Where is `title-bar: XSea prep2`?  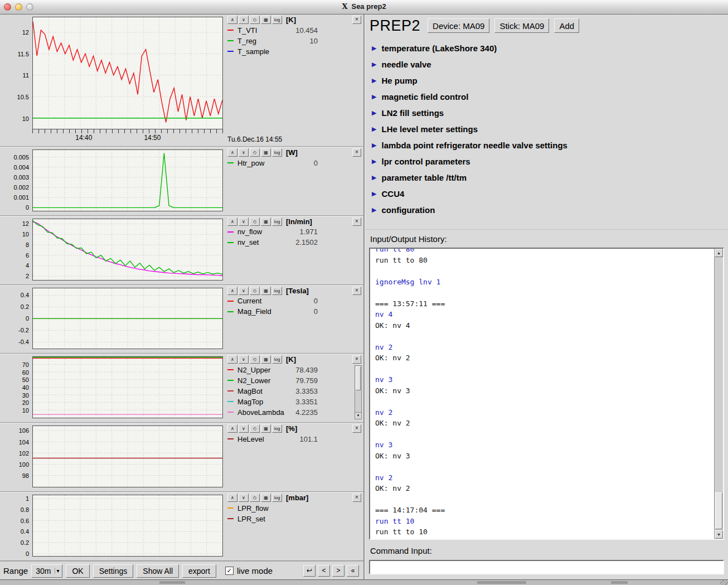 title-bar: XSea prep2 is located at coordinates (364, 7).